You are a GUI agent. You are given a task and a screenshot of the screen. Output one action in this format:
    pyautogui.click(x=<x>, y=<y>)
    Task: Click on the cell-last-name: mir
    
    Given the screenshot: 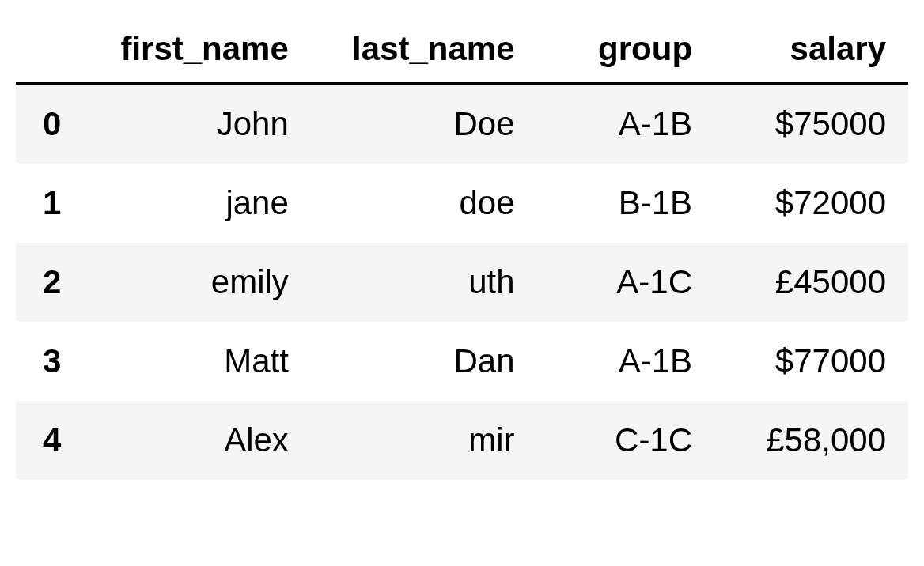 What is the action you would take?
    pyautogui.click(x=424, y=440)
    